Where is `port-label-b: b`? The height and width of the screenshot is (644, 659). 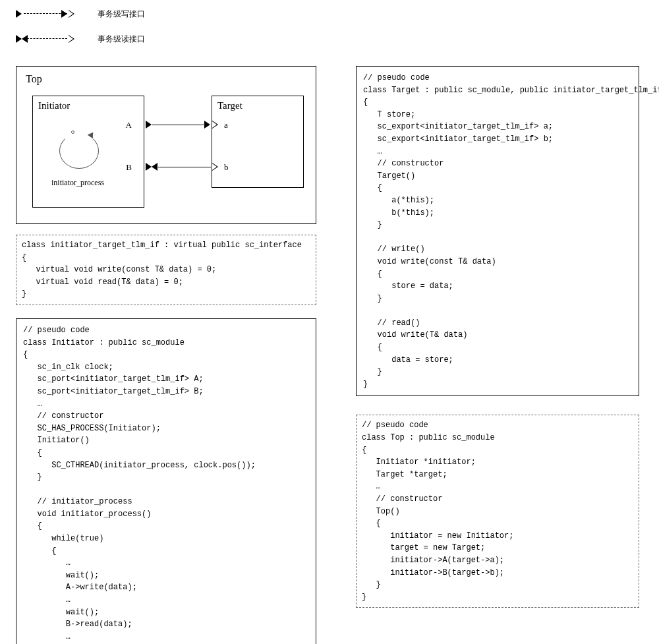
port-label-b: b is located at coordinates (227, 167).